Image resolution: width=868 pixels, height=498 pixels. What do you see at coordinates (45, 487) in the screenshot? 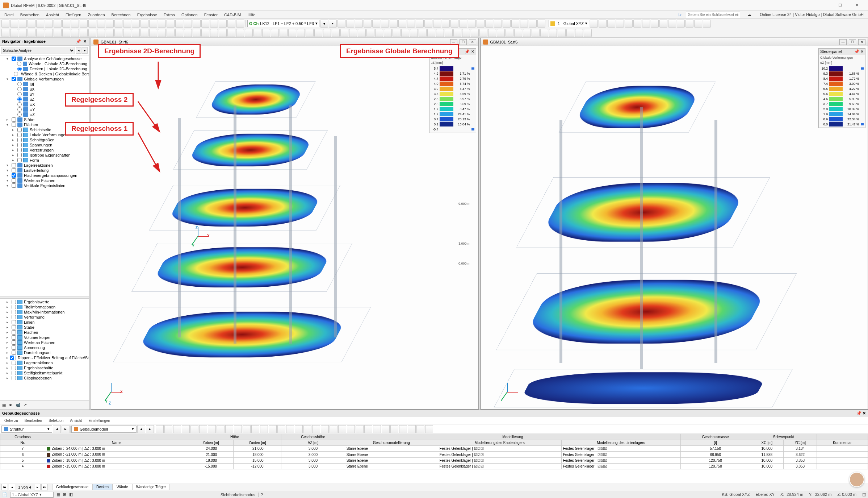
I see `page-last: ⏭` at bounding box center [45, 487].